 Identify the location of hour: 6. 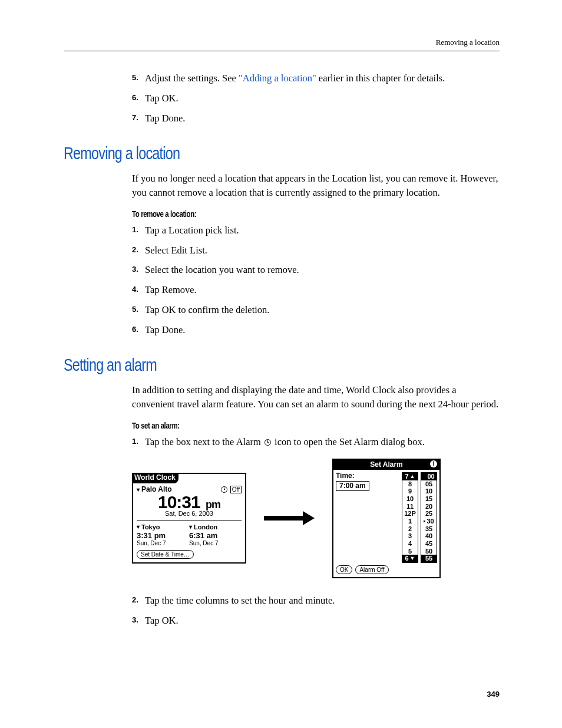
(406, 559).